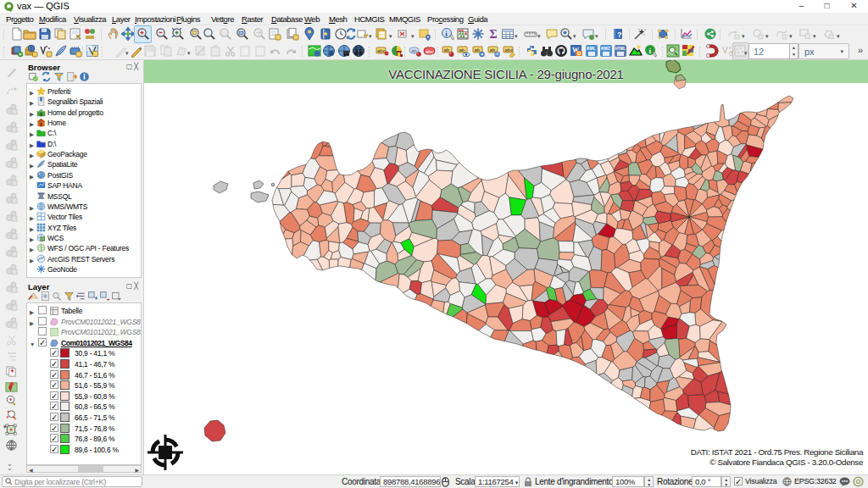 This screenshot has height=488, width=868. Describe the element at coordinates (726, 51) in the screenshot. I see `svg-text: V` at that location.